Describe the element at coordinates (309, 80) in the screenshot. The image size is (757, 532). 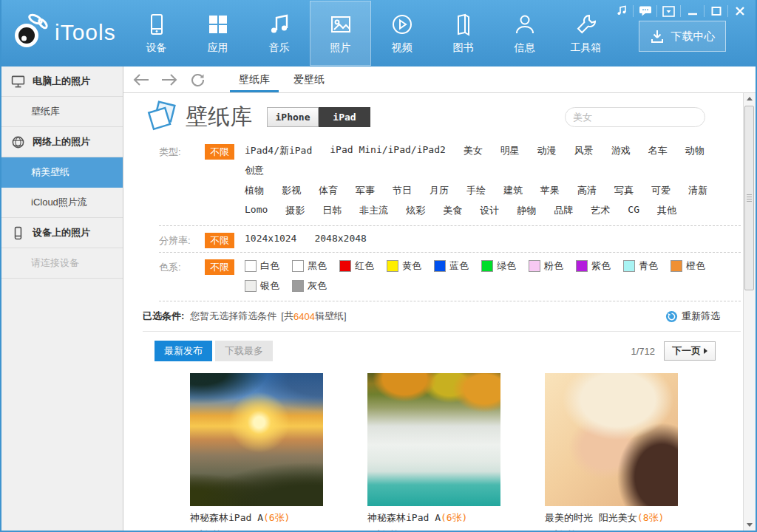
I see `tab-love-wallpaper: 爱壁纸` at that location.